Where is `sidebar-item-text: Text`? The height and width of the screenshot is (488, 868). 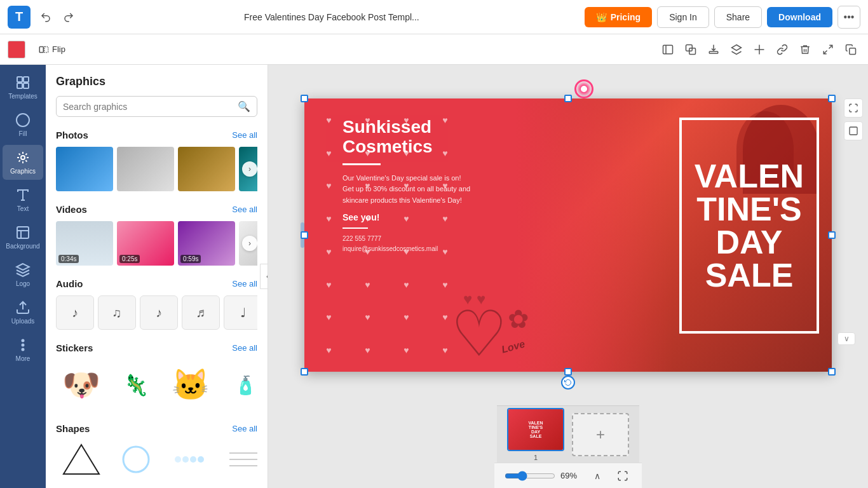 sidebar-item-text: Text is located at coordinates (23, 200).